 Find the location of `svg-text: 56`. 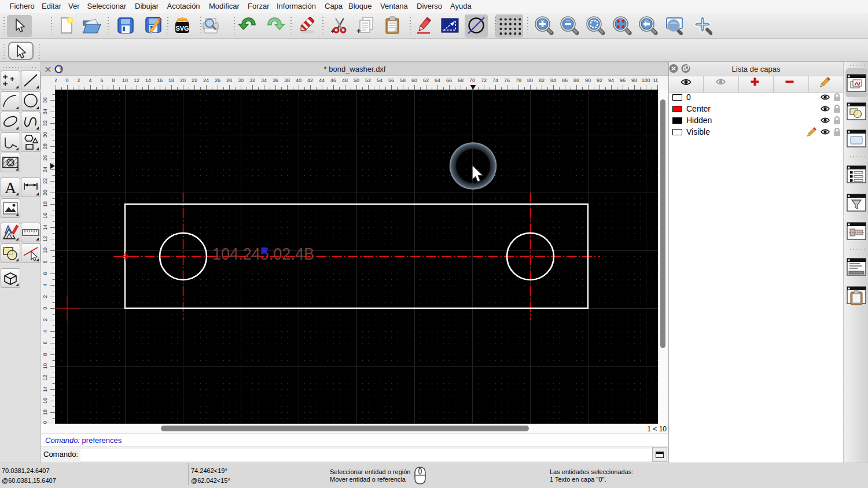

svg-text: 56 is located at coordinates (391, 80).